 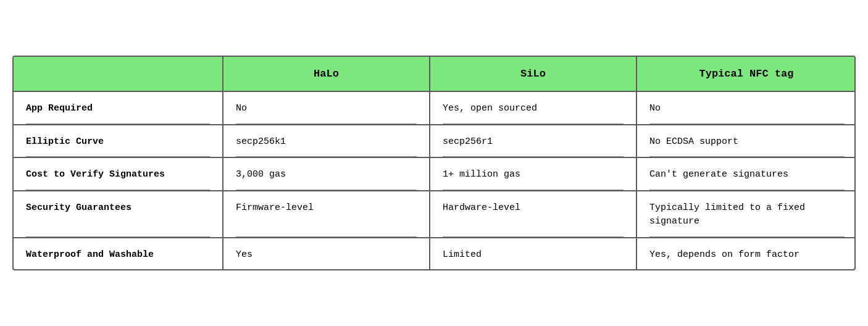 What do you see at coordinates (533, 254) in the screenshot?
I see `value-silo-waterproof: Limited` at bounding box center [533, 254].